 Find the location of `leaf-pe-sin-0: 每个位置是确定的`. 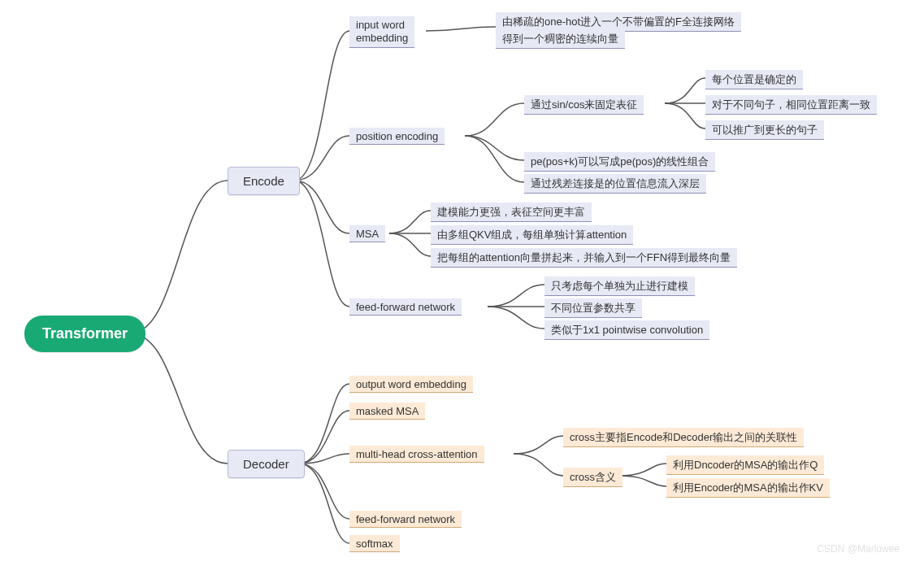

leaf-pe-sin-0: 每个位置是确定的 is located at coordinates (754, 80).